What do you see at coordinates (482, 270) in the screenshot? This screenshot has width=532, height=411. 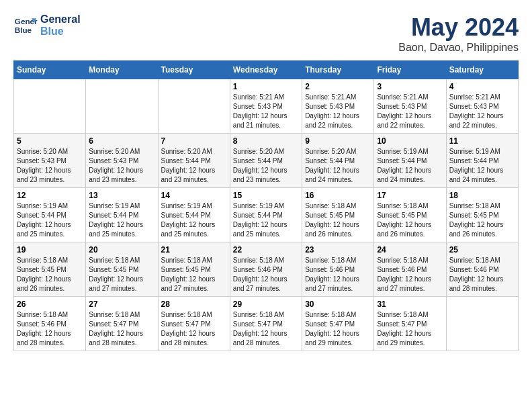 I see `day-cell-25: 25Sunrise: 5:18 AM Sunset: 5:46 PM Dayli…` at bounding box center [482, 270].